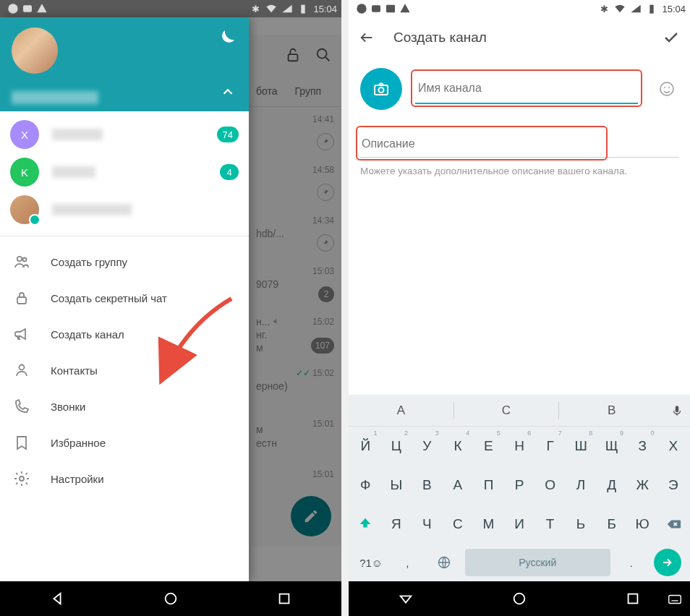 Image resolution: width=690 pixels, height=616 pixels. Describe the element at coordinates (401, 411) in the screenshot. I see `suggestion: А` at that location.